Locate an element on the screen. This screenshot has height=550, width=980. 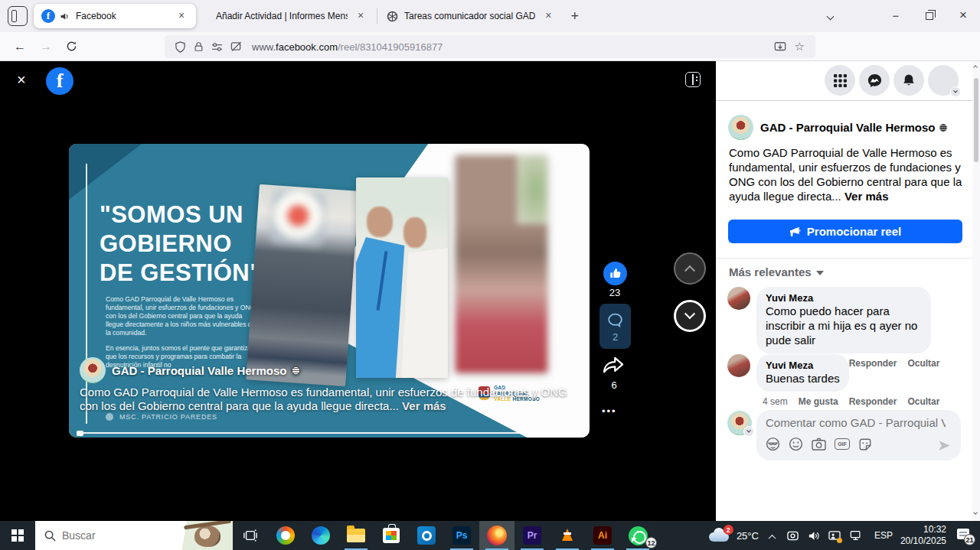
taskbar-microsoft-store is located at coordinates (391, 535).